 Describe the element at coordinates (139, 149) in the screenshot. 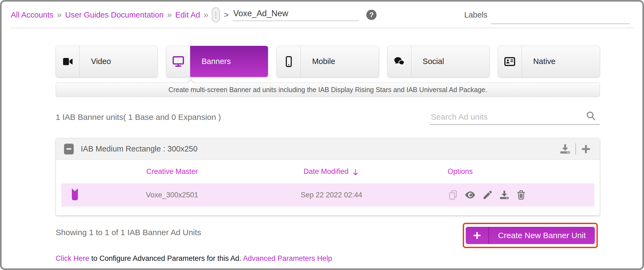

I see `panel-title: IAB Medium Rectangle : 300x250` at that location.